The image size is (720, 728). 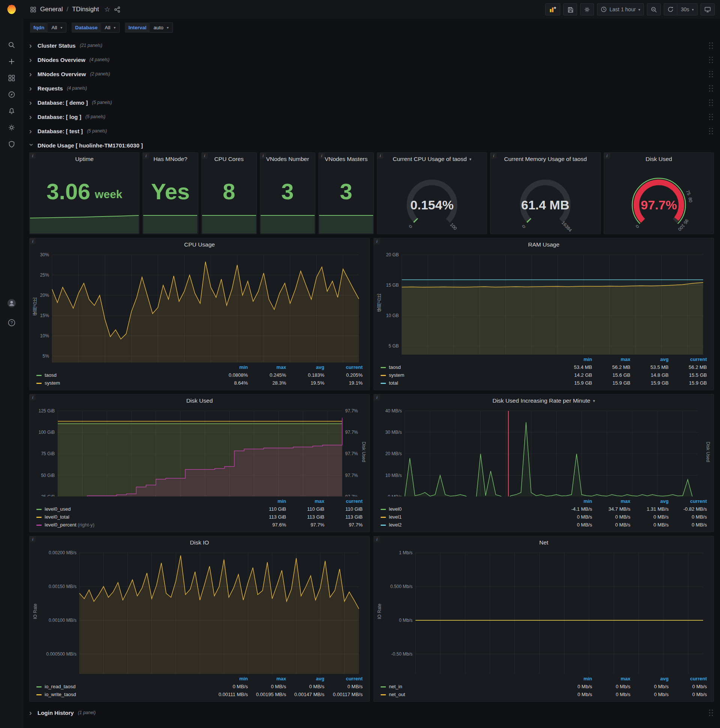 What do you see at coordinates (12, 45) in the screenshot?
I see `search-icon` at bounding box center [12, 45].